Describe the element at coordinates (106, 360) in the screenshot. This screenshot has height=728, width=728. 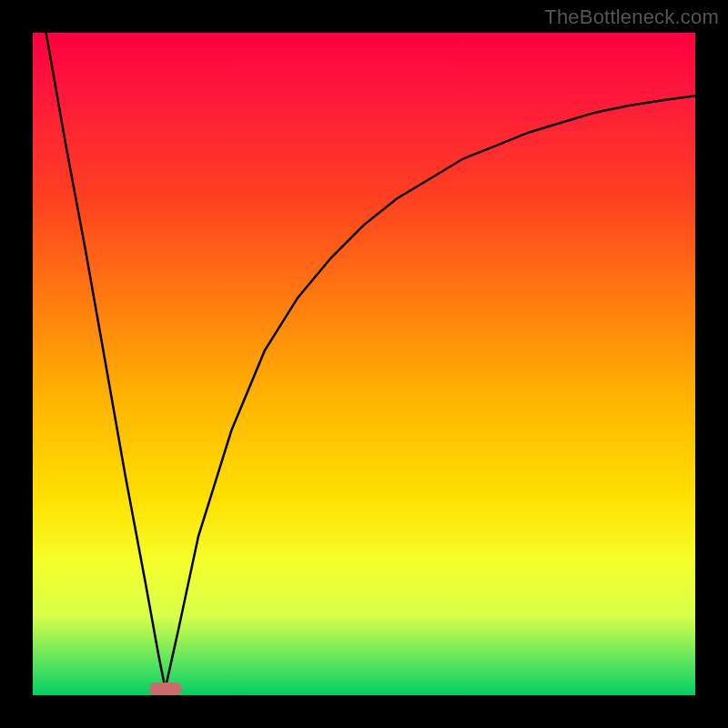
I see `curve-left` at that location.